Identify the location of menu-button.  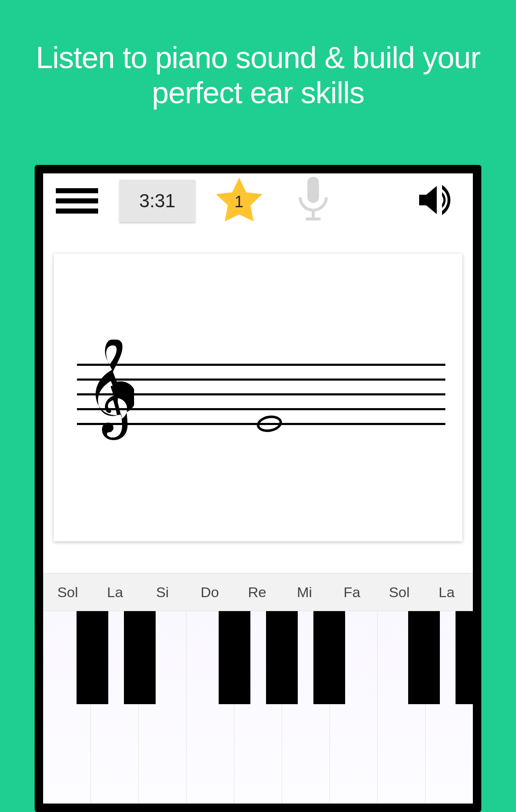
(77, 201).